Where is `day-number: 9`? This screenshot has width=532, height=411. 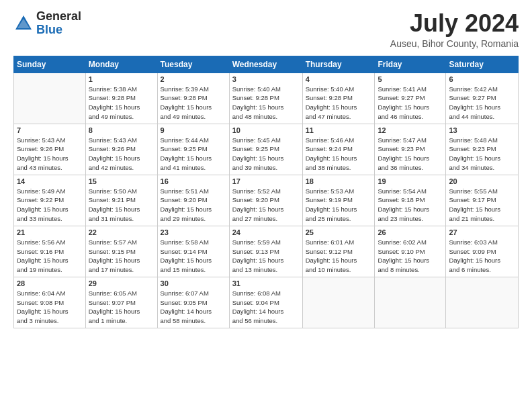
day-number: 9 is located at coordinates (193, 130).